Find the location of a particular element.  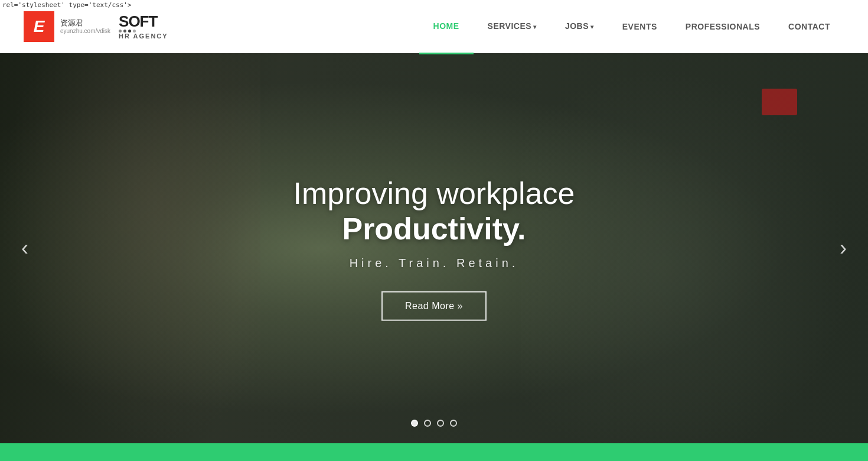

nav-item-jobs: JOBS is located at coordinates (580, 27).